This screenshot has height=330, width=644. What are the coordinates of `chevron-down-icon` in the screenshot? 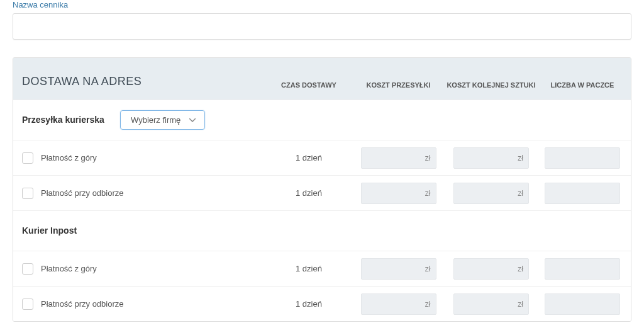 It's located at (192, 120).